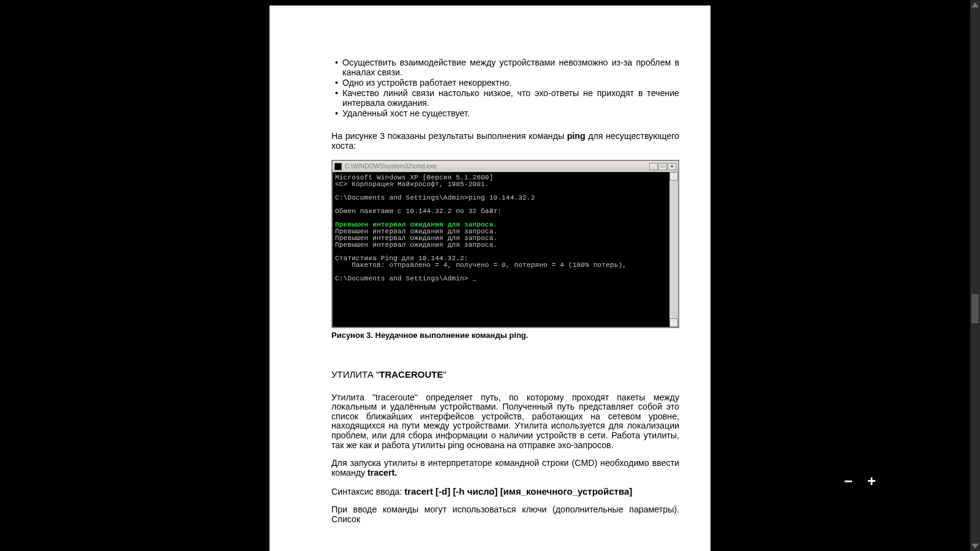 This screenshot has height=551, width=980. I want to click on syntax-command: tracert [-d] [-h число] [имя_конечного_у…, so click(518, 491).